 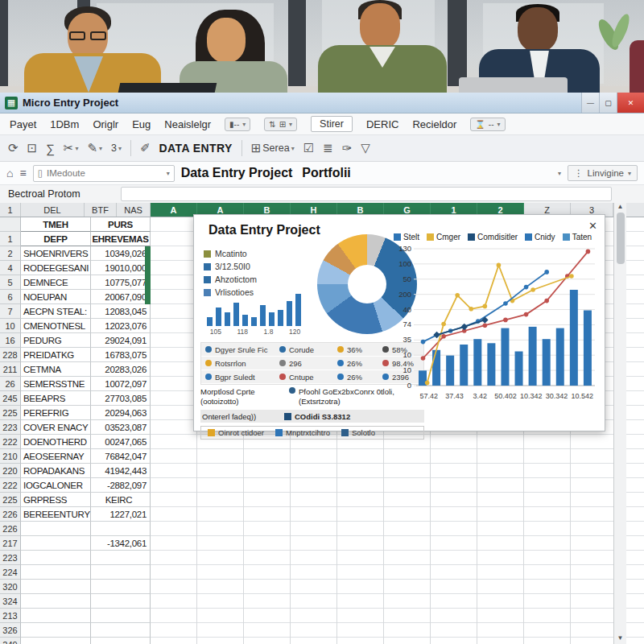 What do you see at coordinates (10, 641) in the screenshot?
I see `row-number: 249` at bounding box center [10, 641].